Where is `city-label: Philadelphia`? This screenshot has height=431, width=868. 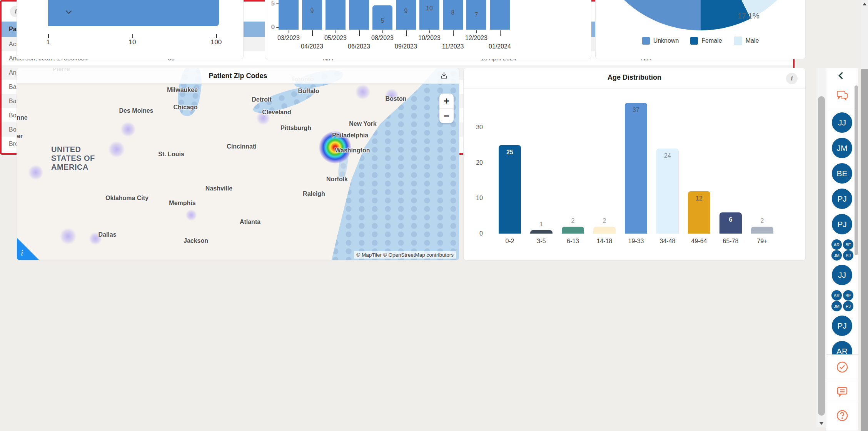
city-label: Philadelphia is located at coordinates (350, 135).